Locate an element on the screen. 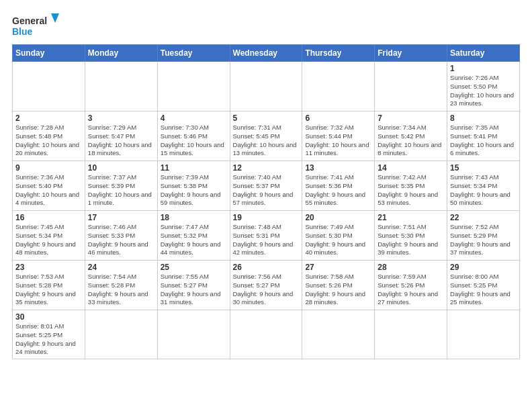  day-info: Sunrise: 7:26 AM Sunset: 5:50 PM Dayligh… is located at coordinates (484, 91).